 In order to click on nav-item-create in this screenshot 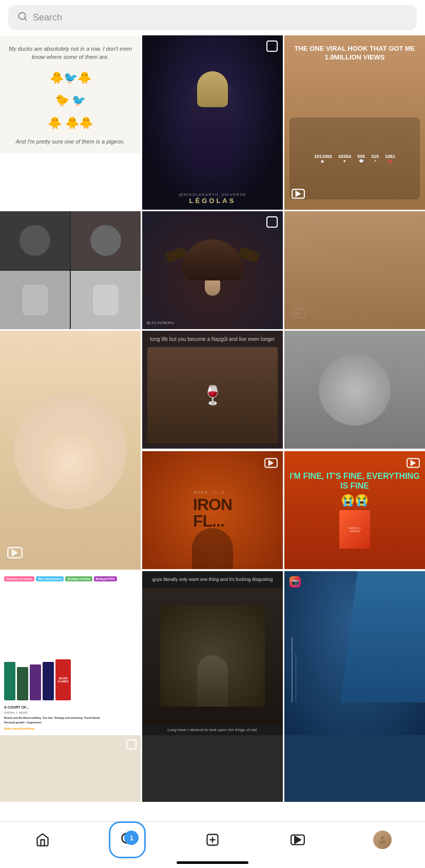, I will do `click(212, 840)`.